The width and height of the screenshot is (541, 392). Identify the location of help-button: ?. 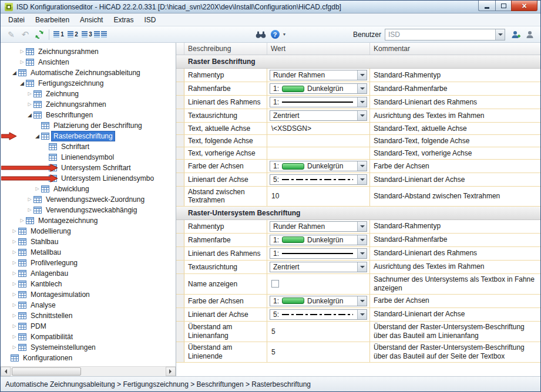
(275, 35).